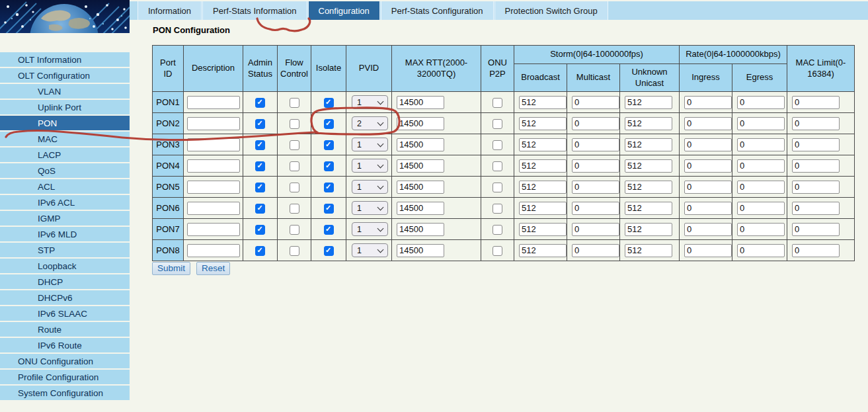  What do you see at coordinates (169, 11) in the screenshot?
I see `tab-information: Information` at bounding box center [169, 11].